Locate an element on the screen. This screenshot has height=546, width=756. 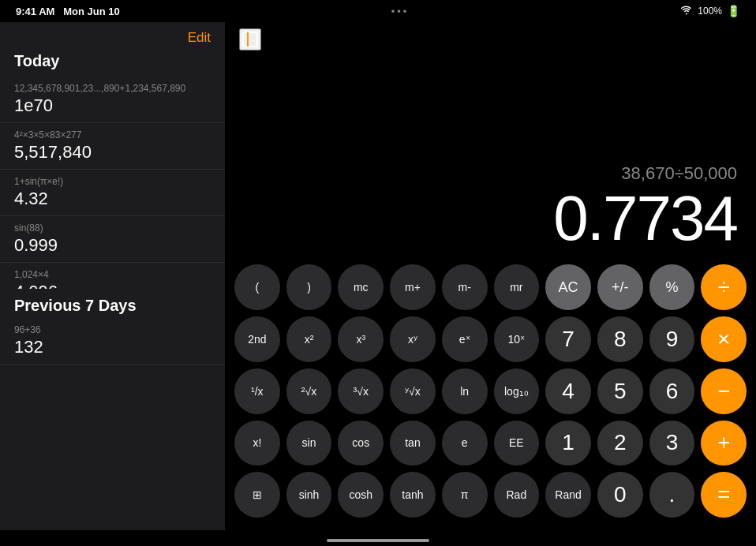
history-expr: 12,345,678,901,23...,890+1,234,567,890 is located at coordinates (112, 88).